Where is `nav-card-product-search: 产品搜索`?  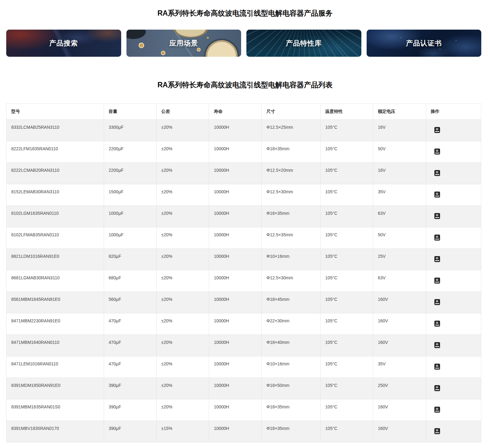 nav-card-product-search: 产品搜索 is located at coordinates (64, 43).